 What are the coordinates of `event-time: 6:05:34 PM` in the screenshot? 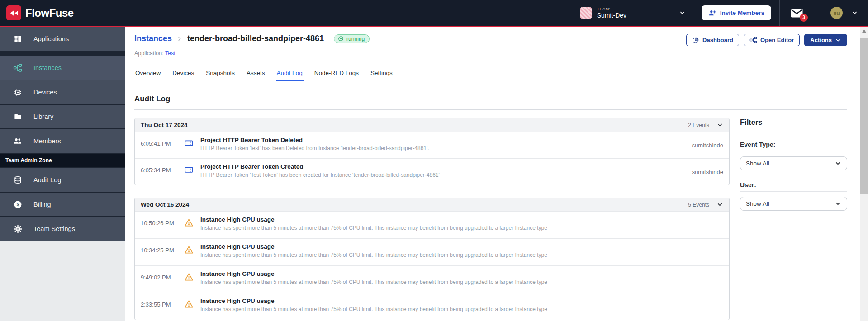 It's located at (161, 168).